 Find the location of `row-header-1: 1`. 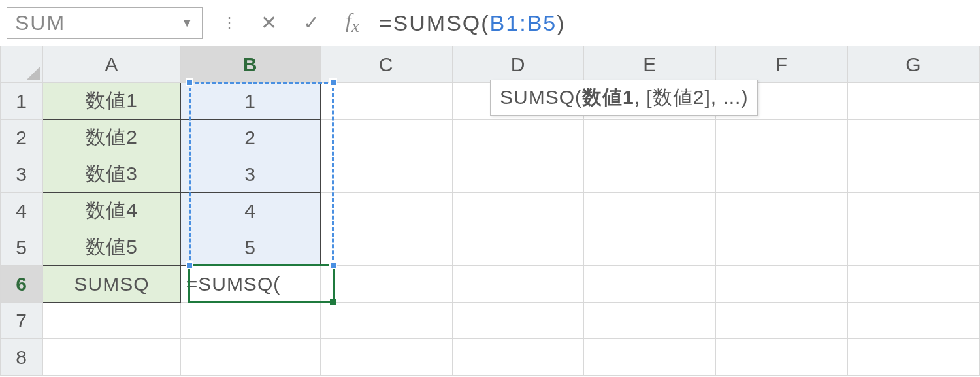

row-header-1: 1 is located at coordinates (22, 101).